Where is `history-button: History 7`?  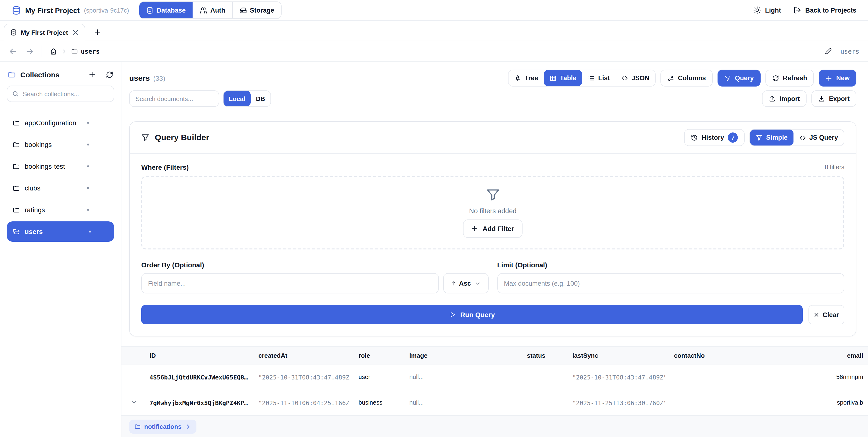
history-button: History 7 is located at coordinates (714, 137).